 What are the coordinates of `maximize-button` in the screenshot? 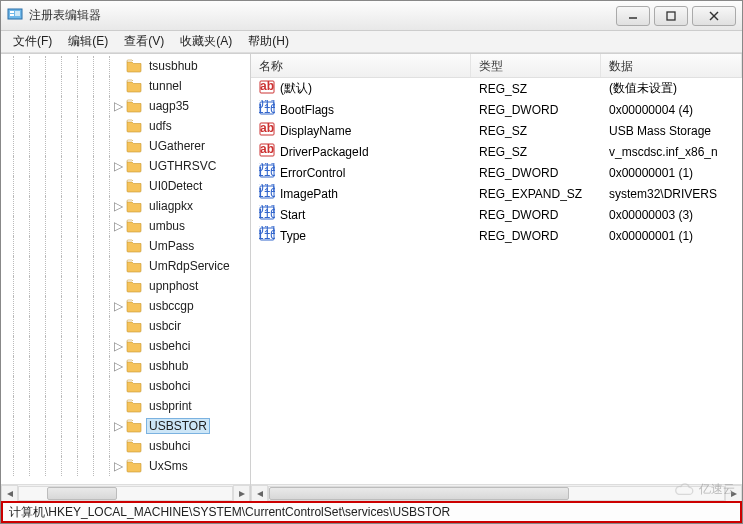 It's located at (671, 16).